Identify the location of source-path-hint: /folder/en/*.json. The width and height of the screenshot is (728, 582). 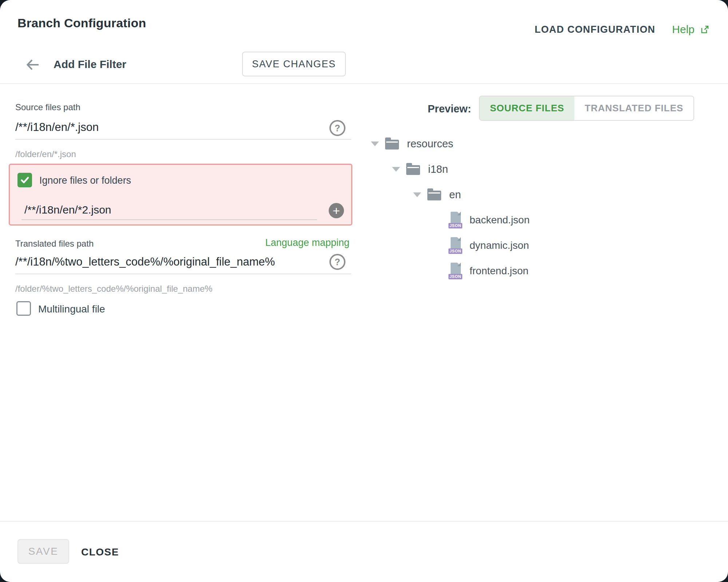
(46, 154).